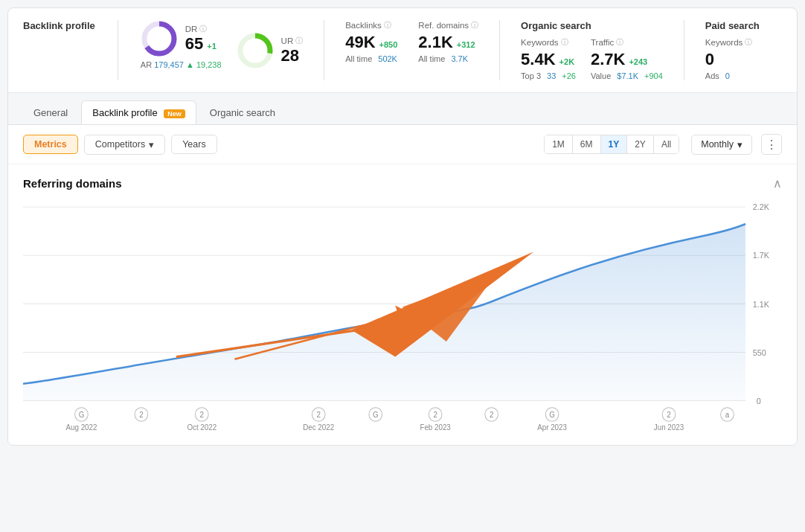  I want to click on ref-domains-alltime-link: 3.7K, so click(460, 59).